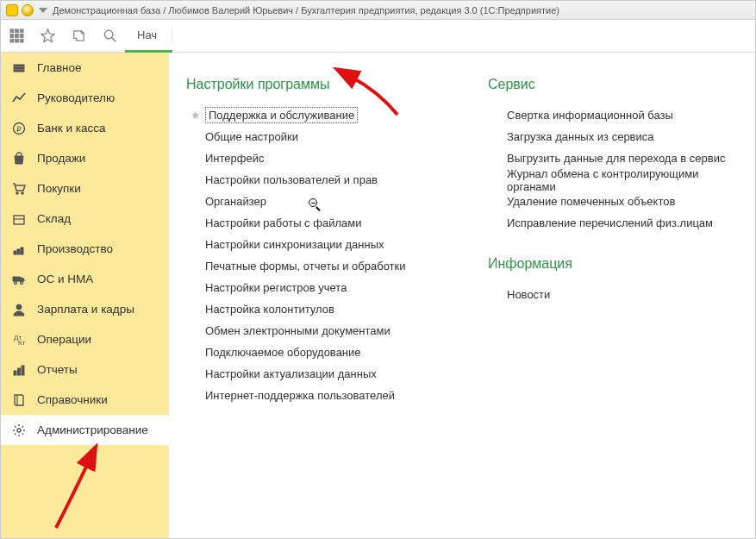  I want to click on operations-icon: ДтКт, so click(19, 340).